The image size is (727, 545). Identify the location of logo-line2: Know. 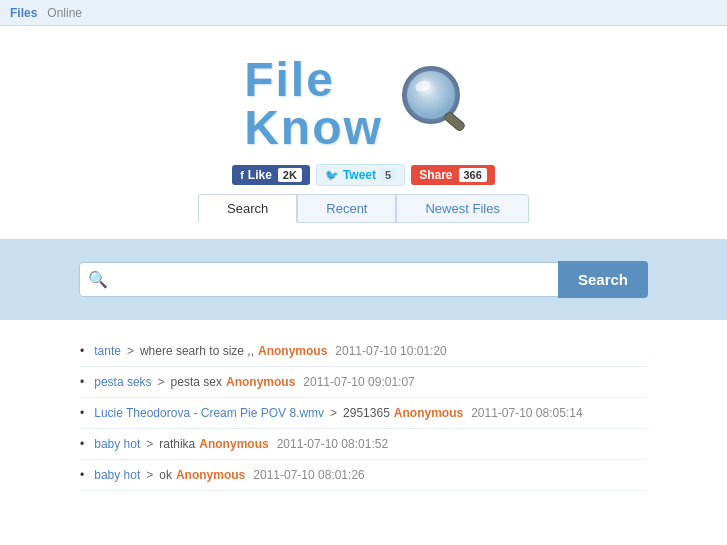
(314, 128).